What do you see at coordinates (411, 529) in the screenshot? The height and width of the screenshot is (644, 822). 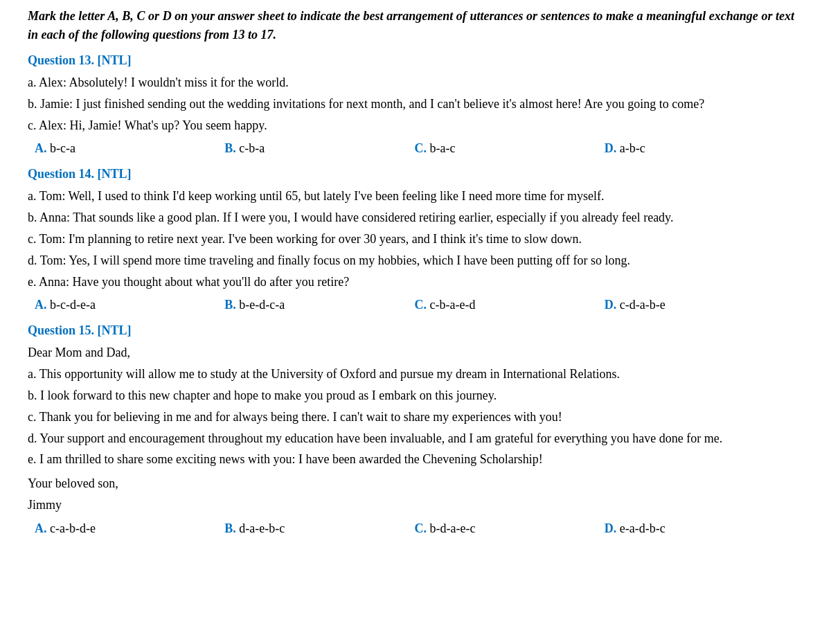 I see `q15-answers: A. c-a-b-d-e B. d-a-e-b-c C. b-d-a-e-c D…` at bounding box center [411, 529].